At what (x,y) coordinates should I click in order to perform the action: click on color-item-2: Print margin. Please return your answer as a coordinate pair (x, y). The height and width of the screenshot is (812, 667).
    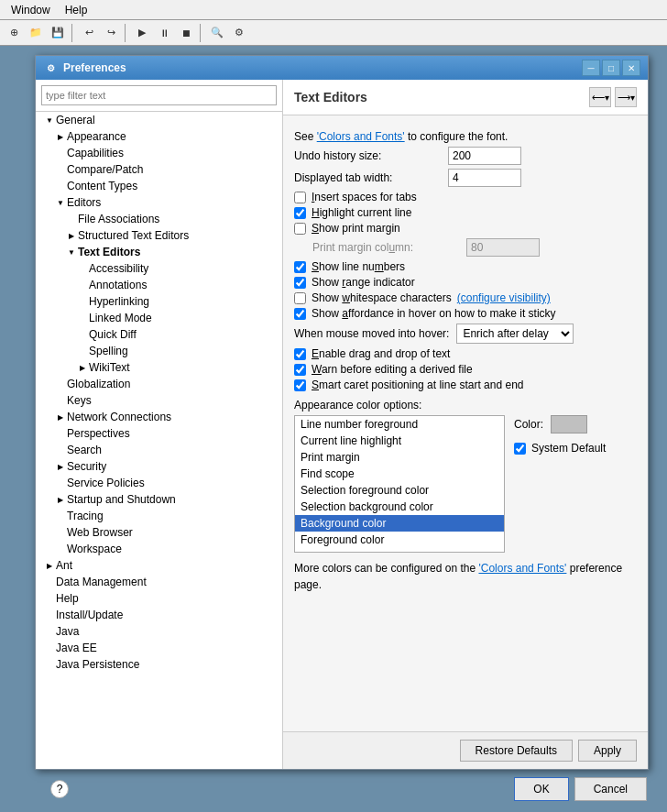
    Looking at the image, I should click on (399, 457).